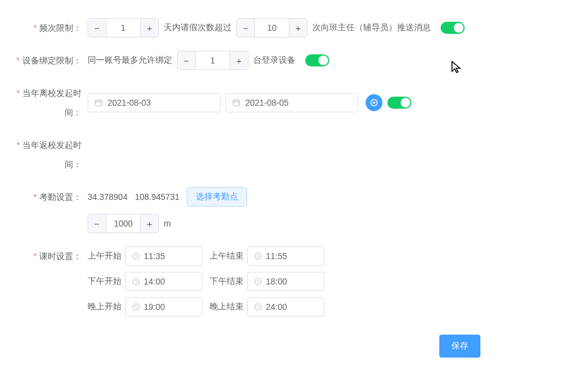  What do you see at coordinates (130, 60) in the screenshot?
I see `device-pre-text: 同一账号最多允许绑定` at bounding box center [130, 60].